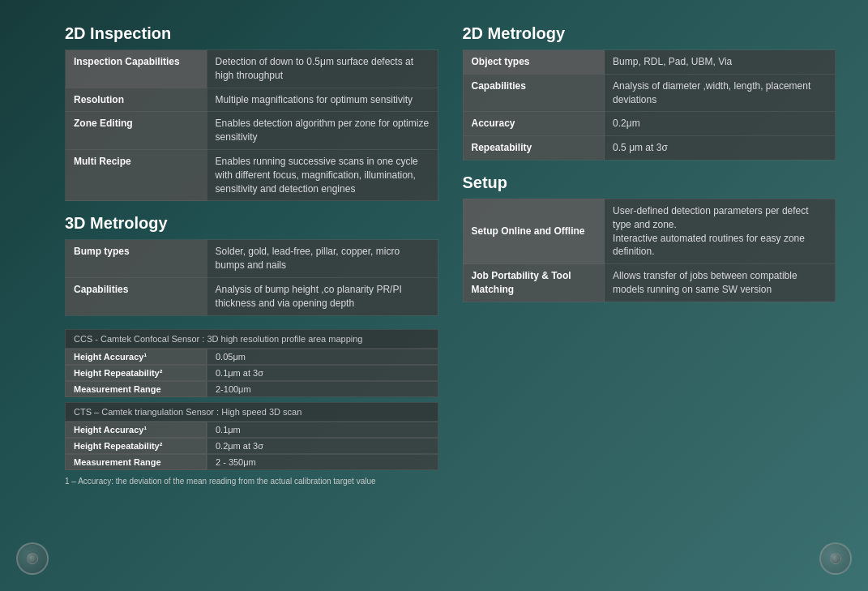 This screenshot has height=591, width=868. What do you see at coordinates (720, 231) in the screenshot?
I see `setup-online-value: User-defined detection parameters per de…` at bounding box center [720, 231].